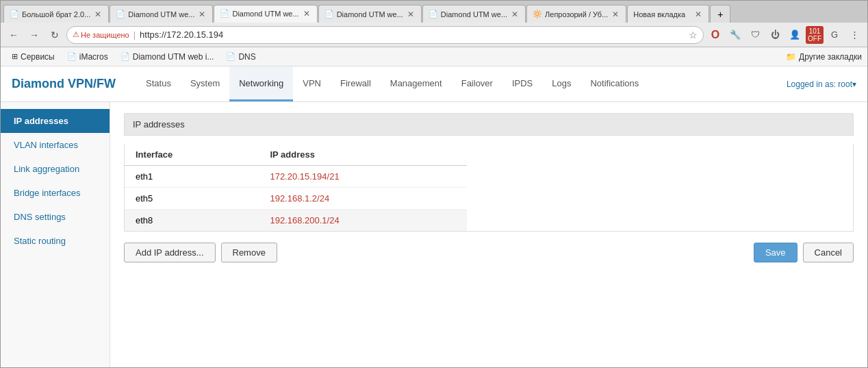 The width and height of the screenshot is (868, 368). I want to click on reload-button: ↻, so click(55, 35).